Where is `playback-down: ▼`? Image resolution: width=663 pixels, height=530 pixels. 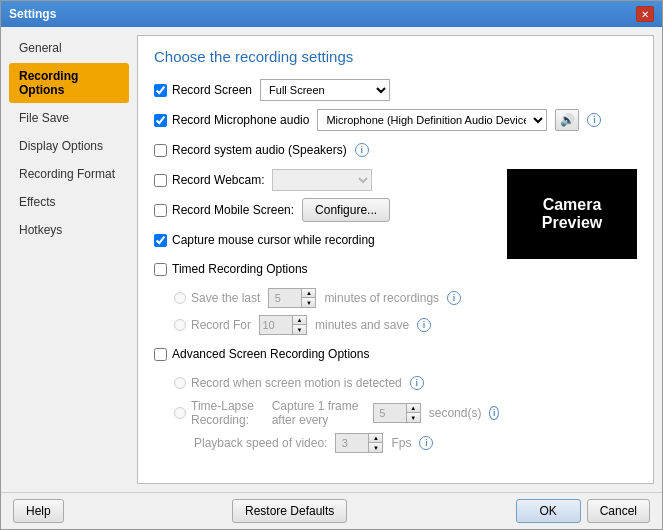 playback-down: ▼ is located at coordinates (375, 448).